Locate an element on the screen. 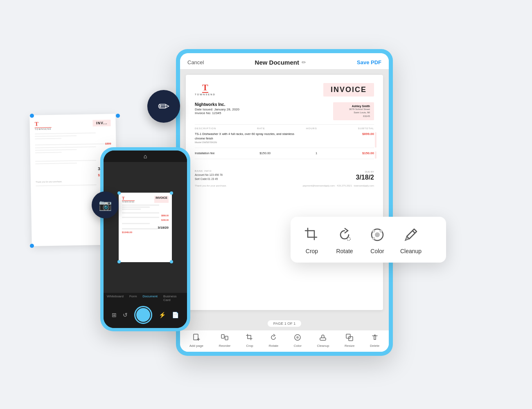 This screenshot has height=409, width=532. invoice-number: Invoice No: 12345 is located at coordinates (217, 113).